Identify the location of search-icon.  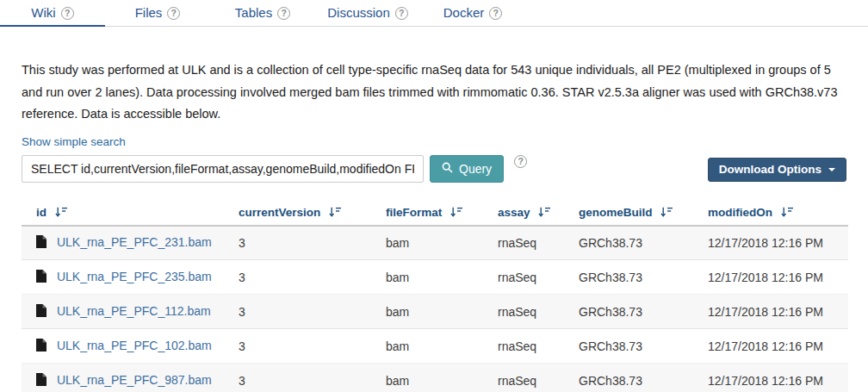
(448, 169).